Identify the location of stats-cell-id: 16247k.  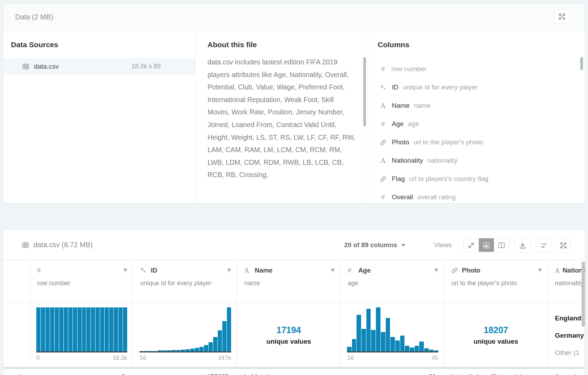
(185, 335).